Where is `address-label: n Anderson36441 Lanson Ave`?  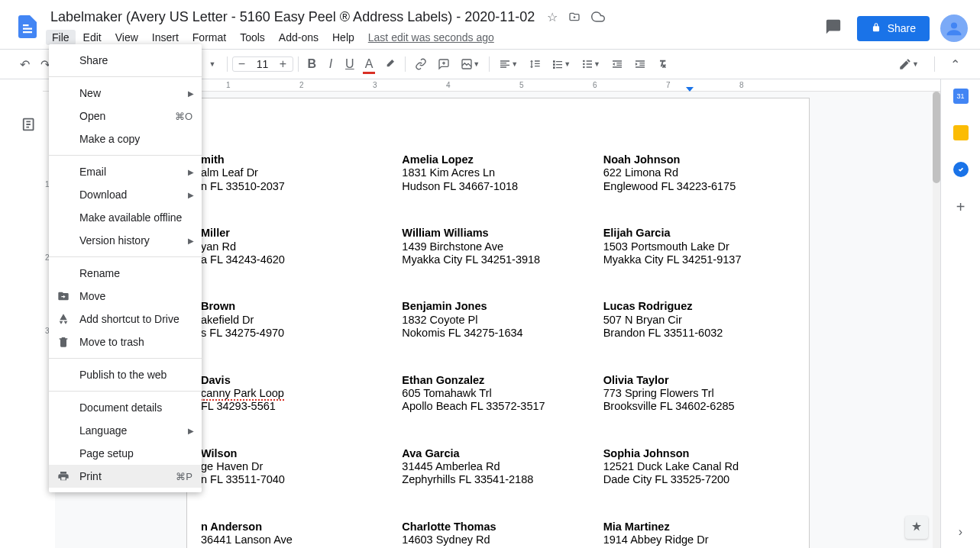 address-label: n Anderson36441 Lanson Ave is located at coordinates (296, 534).